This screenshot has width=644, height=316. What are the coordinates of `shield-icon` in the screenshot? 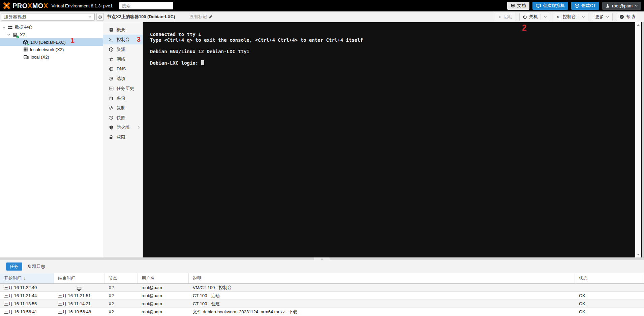 It's located at (111, 128).